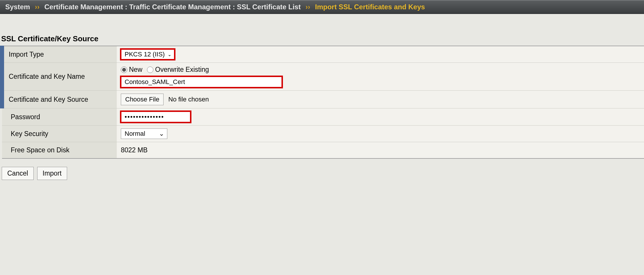 This screenshot has width=644, height=275. What do you see at coordinates (145, 54) in the screenshot?
I see `import-type-value: PKCS 12 (IIS)` at bounding box center [145, 54].